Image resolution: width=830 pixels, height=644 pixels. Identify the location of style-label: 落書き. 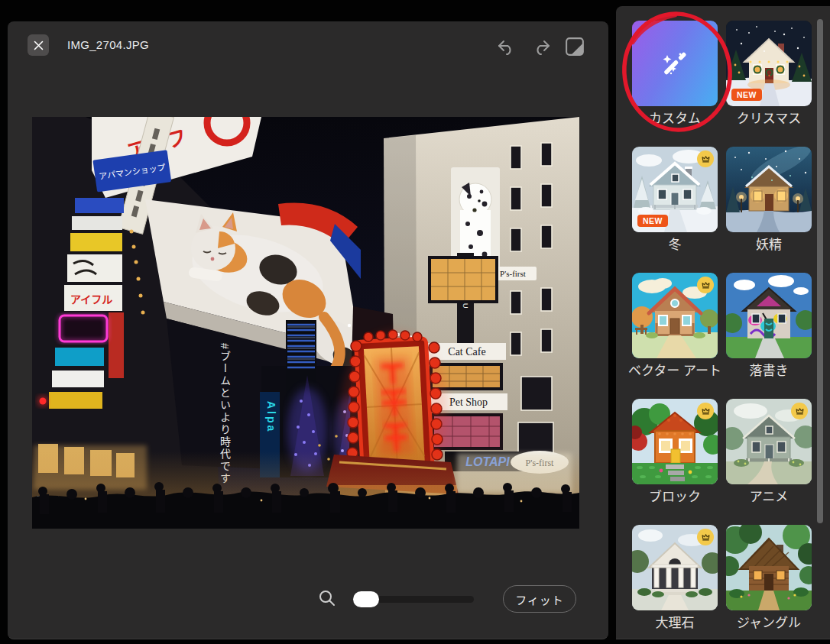
(769, 368).